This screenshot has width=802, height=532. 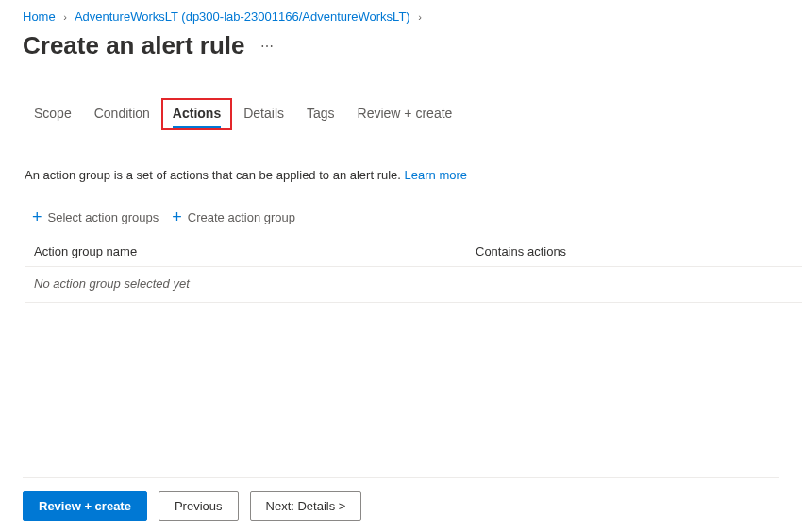 I want to click on tab-actions: Actions, so click(x=196, y=114).